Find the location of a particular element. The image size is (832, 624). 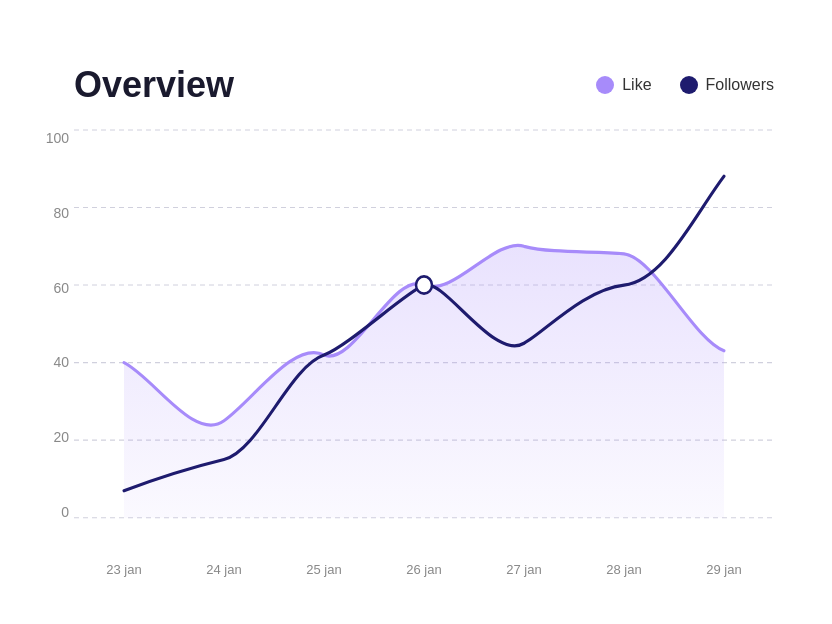

y-label-100: 100 is located at coordinates (52, 138).